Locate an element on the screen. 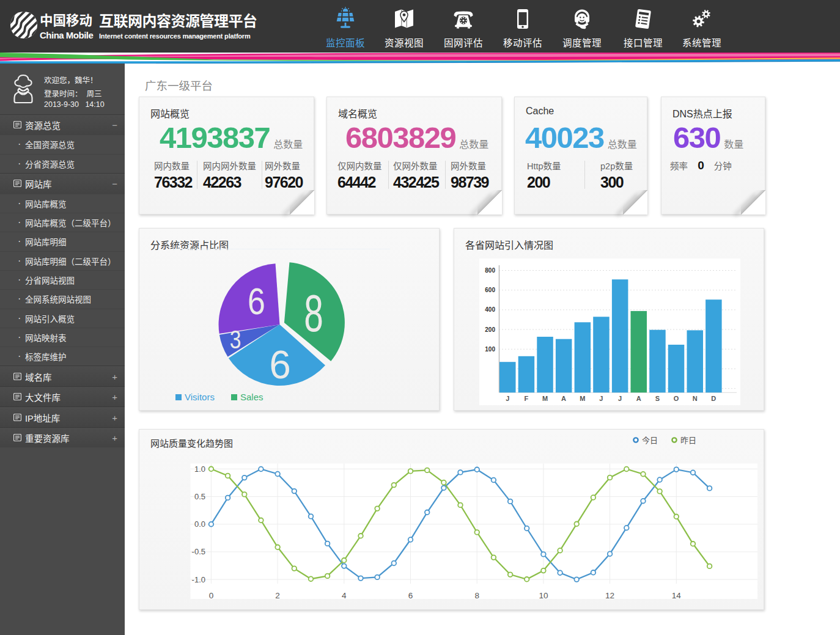 This screenshot has height=635, width=840. svg-text: 0.0 is located at coordinates (200, 524).